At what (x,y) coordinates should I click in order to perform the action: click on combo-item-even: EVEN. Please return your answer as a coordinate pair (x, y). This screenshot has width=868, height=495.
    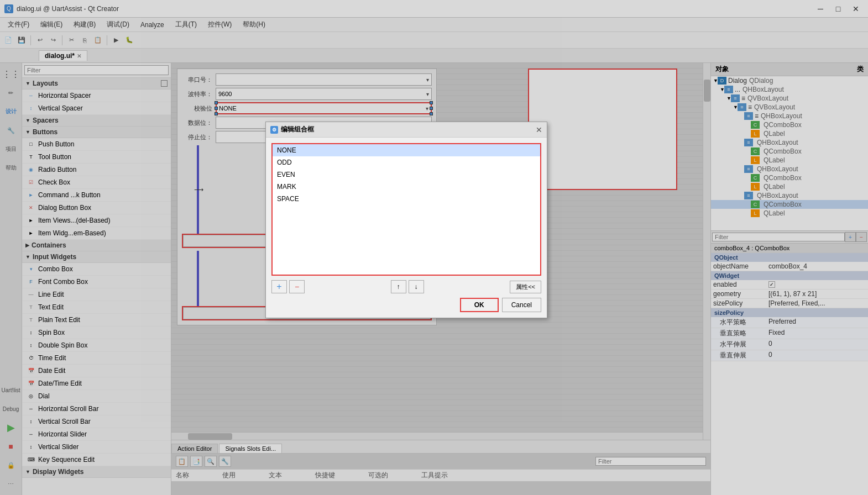
    Looking at the image, I should click on (406, 175).